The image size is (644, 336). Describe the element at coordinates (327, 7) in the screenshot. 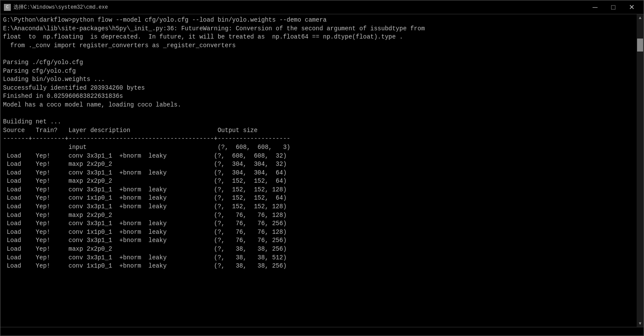

I see `window-title: 选择C:\Windows\system32\cmd.exe` at that location.